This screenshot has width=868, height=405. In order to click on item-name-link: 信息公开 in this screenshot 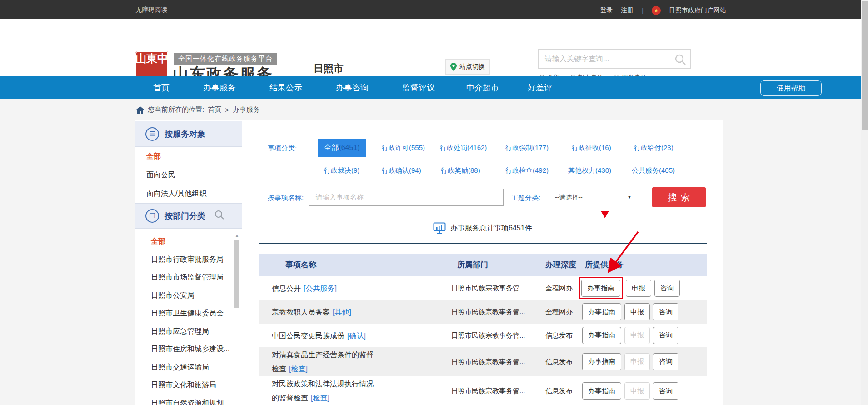, I will do `click(286, 288)`.